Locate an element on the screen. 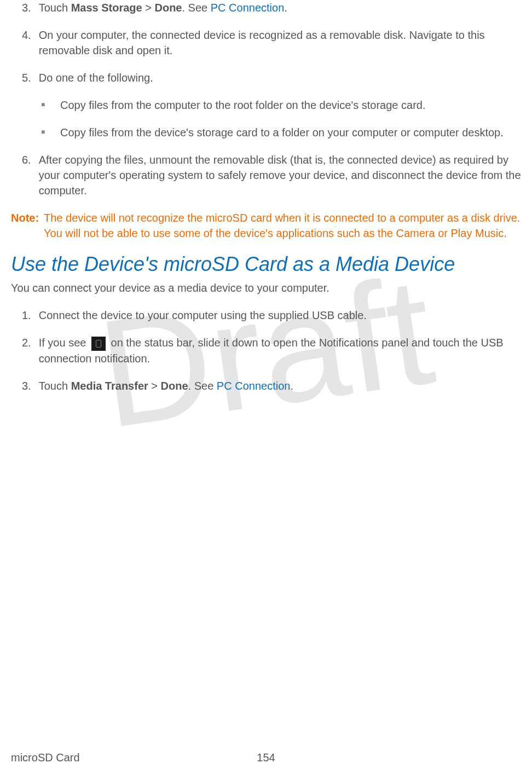  step-text: If you see on the status bar, slide it d… is located at coordinates (280, 350).